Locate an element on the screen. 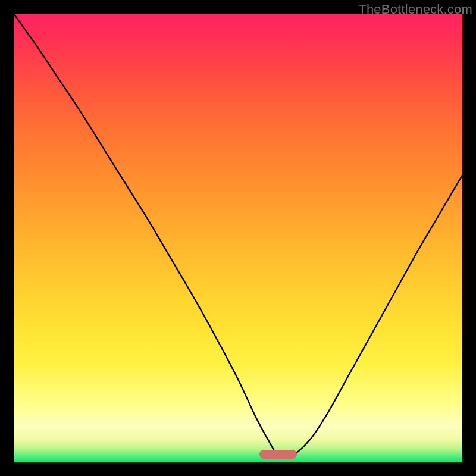  optimal-marker is located at coordinates (278, 455).